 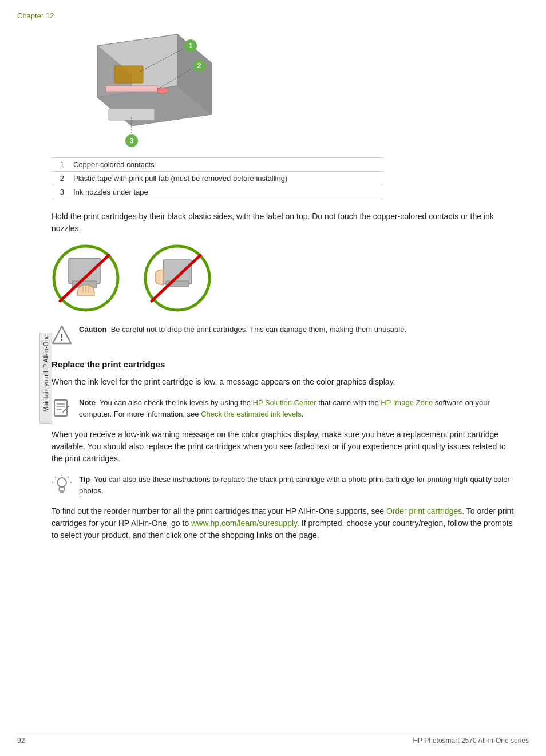 What do you see at coordinates (424, 511) in the screenshot?
I see `order-cartridges-link: Order print cartridges` at bounding box center [424, 511].